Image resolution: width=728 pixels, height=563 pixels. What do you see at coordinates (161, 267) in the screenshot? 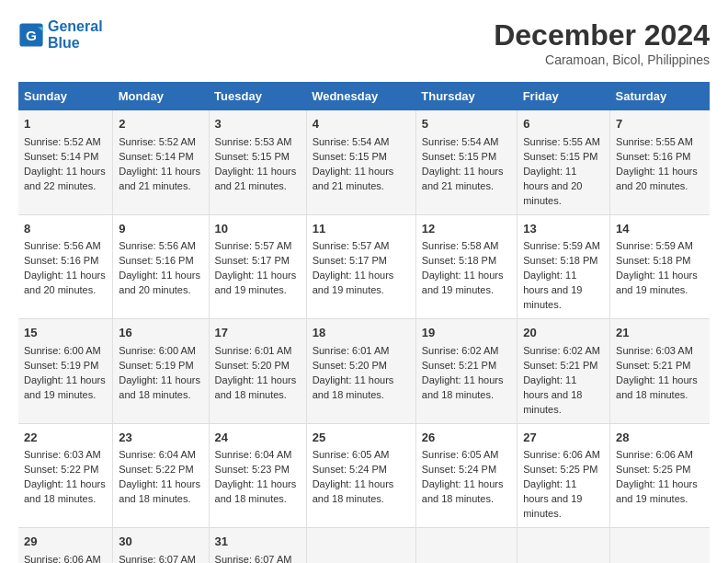
I see `calendar-cell: 9 Sunrise: 5:56 AM Sunset: 5:16 PM Dayli…` at bounding box center [161, 267].